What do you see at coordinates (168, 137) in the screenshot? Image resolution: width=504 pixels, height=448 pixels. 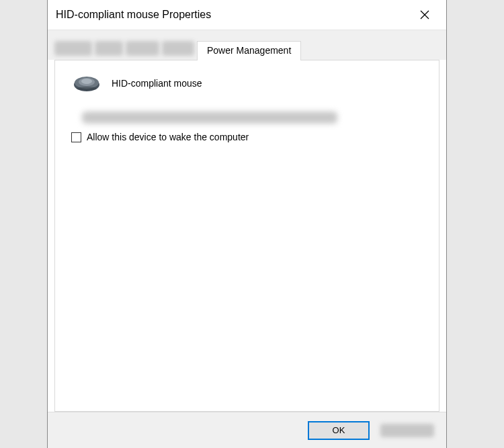 I see `checkbox-wake-label: Allow this device to wake the computer` at bounding box center [168, 137].